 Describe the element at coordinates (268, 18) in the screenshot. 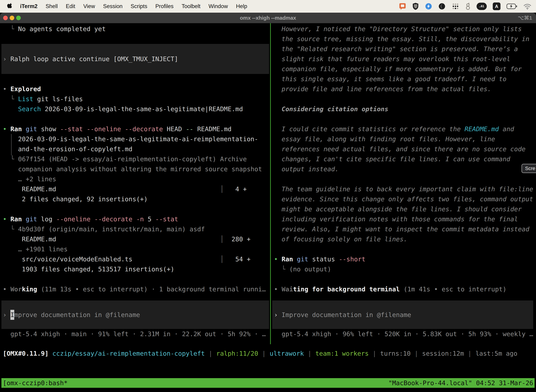

I see `title-bar: omx --xhigh --madmax ⌥⌘1` at that location.